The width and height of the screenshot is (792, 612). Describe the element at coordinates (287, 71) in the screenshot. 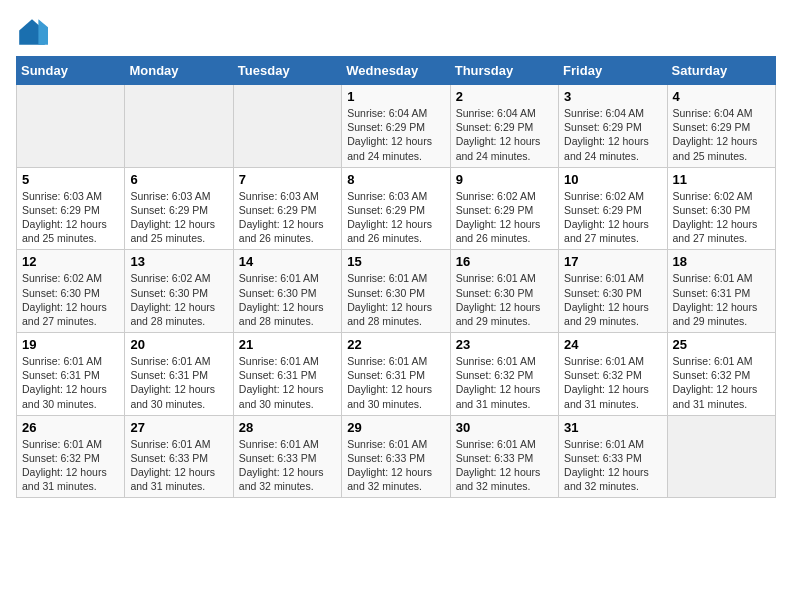

I see `header-tuesday: Tuesday` at that location.